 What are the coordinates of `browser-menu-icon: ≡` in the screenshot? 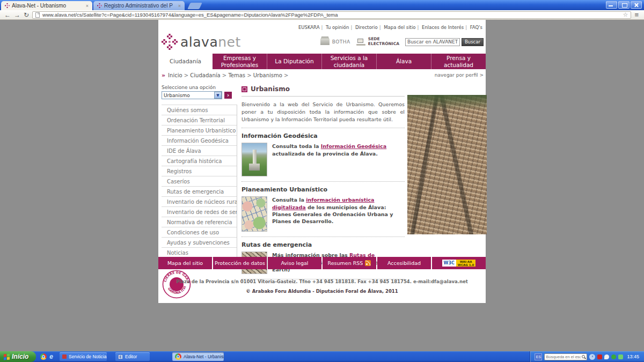 It's located at (637, 15).